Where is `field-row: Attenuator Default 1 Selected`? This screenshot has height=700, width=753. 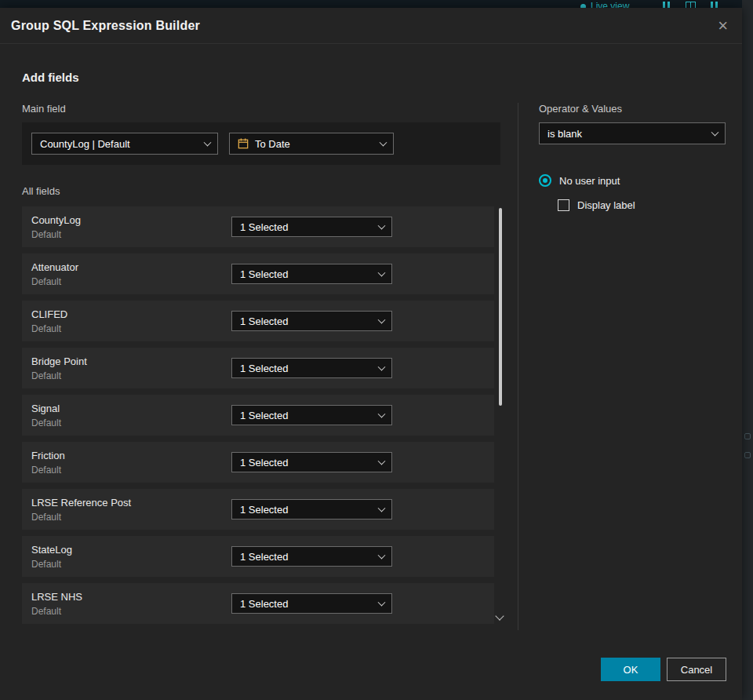
field-row: Attenuator Default 1 Selected is located at coordinates (258, 274).